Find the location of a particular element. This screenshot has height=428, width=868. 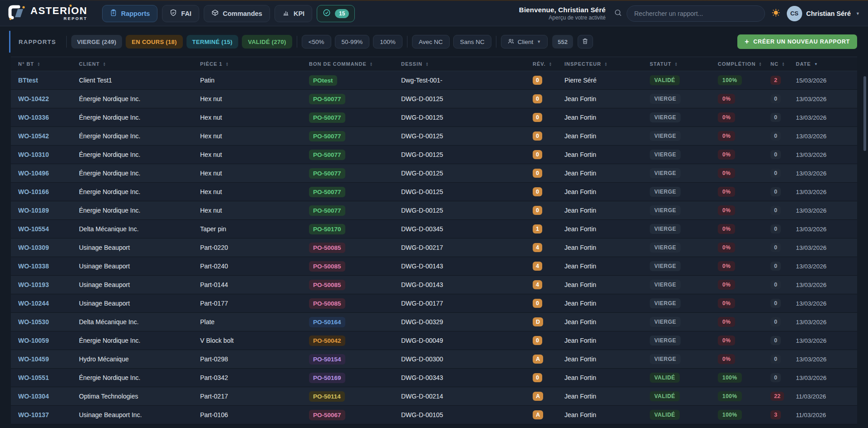

table-row: WO-10336Énergie Nordique Inc.Hex nutPO-5… is located at coordinates (434, 118).